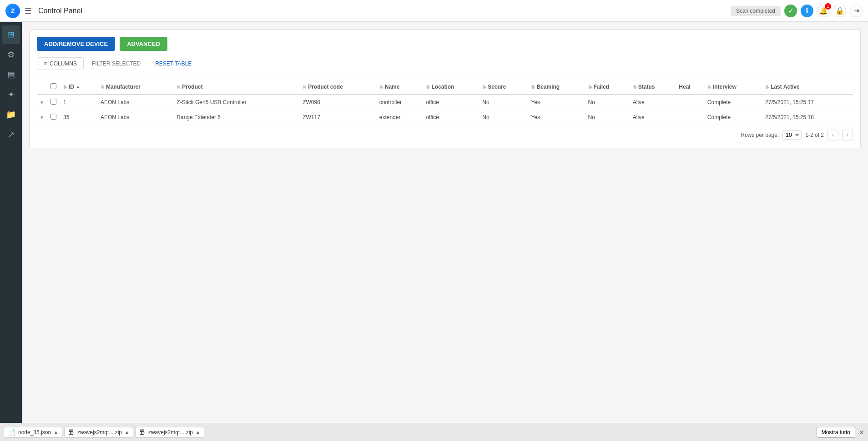 The image size is (868, 441). I want to click on location-filter-icon: ⇅, so click(428, 87).